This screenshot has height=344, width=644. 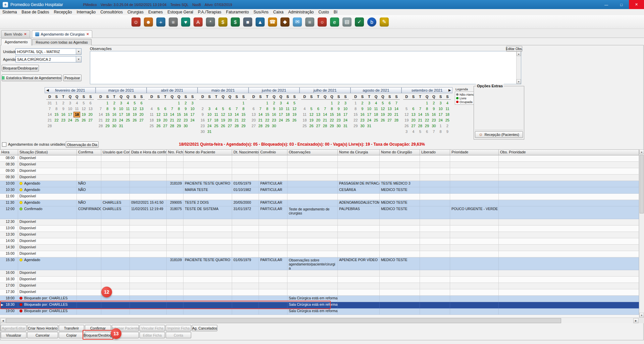 What do you see at coordinates (210, 12) in the screenshot?
I see `menu-item-p-a-terapias: P.A./Terapias` at bounding box center [210, 12].